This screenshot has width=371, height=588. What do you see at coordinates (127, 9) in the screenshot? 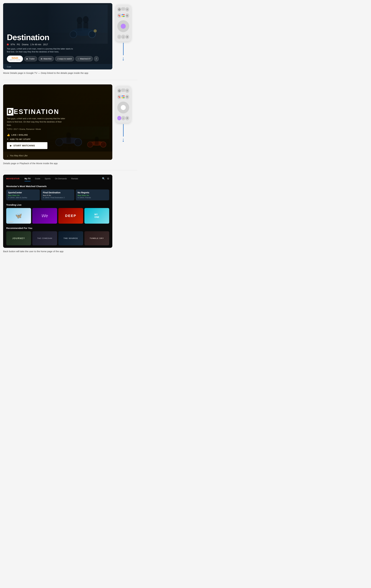
I see `tv-button: ⊡` at bounding box center [127, 9].